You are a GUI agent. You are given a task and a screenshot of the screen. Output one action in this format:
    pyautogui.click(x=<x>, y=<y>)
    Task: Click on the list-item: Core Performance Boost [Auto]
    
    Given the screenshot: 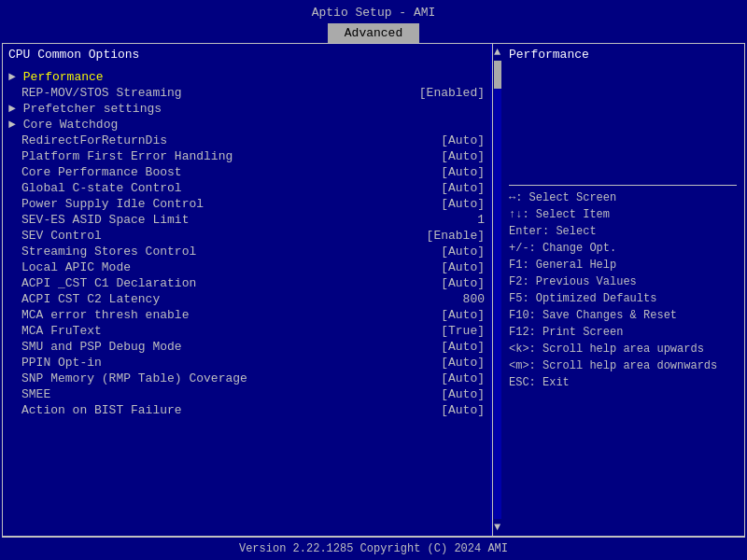 What is the action you would take?
    pyautogui.click(x=247, y=172)
    